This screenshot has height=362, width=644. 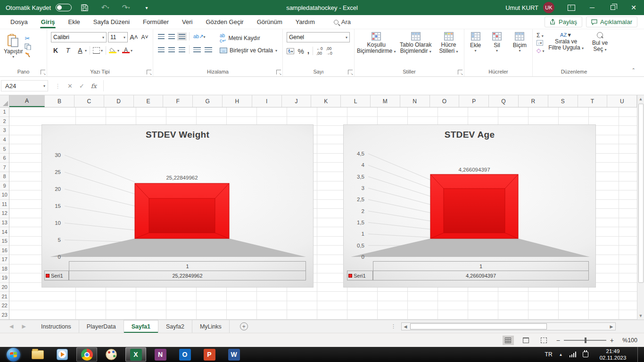 What do you see at coordinates (13, 46) in the screenshot?
I see `paste-button: Yapıştır ▾` at bounding box center [13, 46].